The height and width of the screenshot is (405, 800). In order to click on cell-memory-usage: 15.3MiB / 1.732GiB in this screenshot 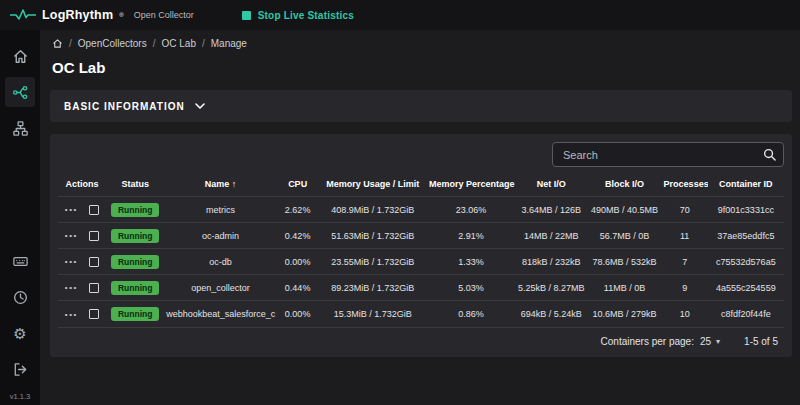, I will do `click(373, 314)`.